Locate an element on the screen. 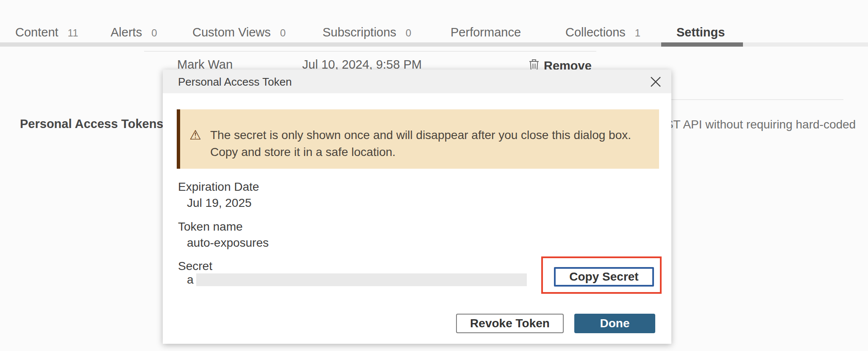  tab-custom-views: Custom Views 0 is located at coordinates (239, 32).